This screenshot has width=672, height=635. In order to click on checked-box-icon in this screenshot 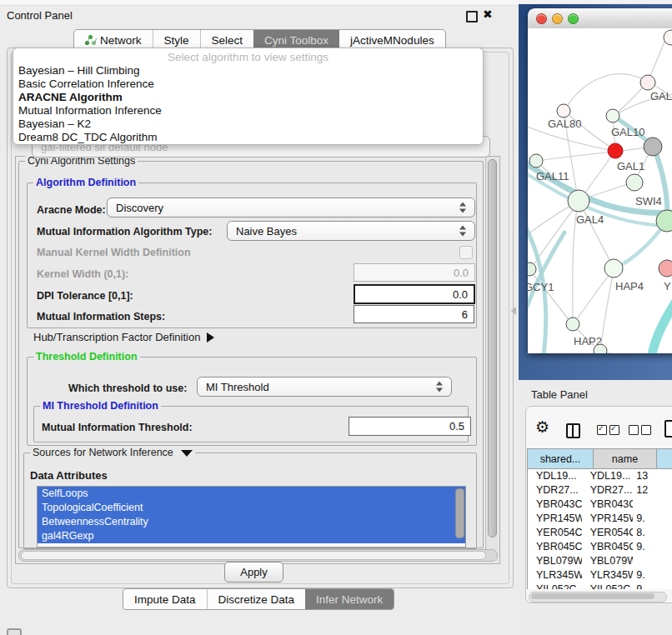, I will do `click(614, 430)`.